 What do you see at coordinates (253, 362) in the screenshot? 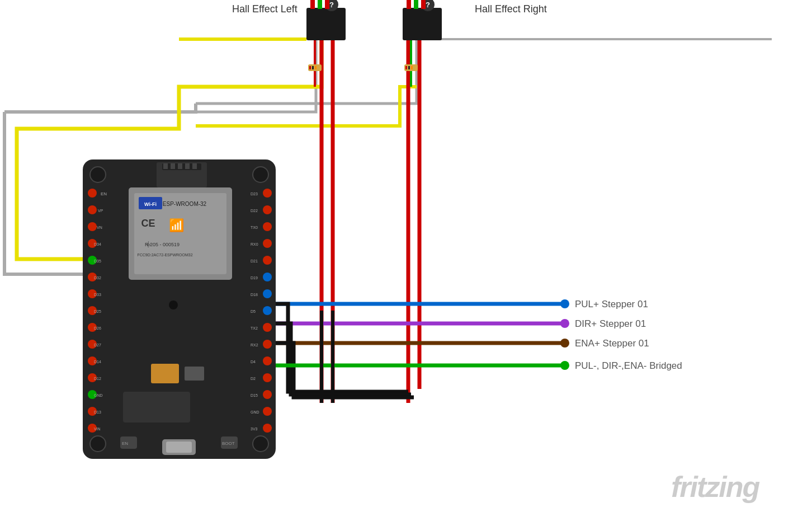
I see `svg-text: D4` at bounding box center [253, 362].